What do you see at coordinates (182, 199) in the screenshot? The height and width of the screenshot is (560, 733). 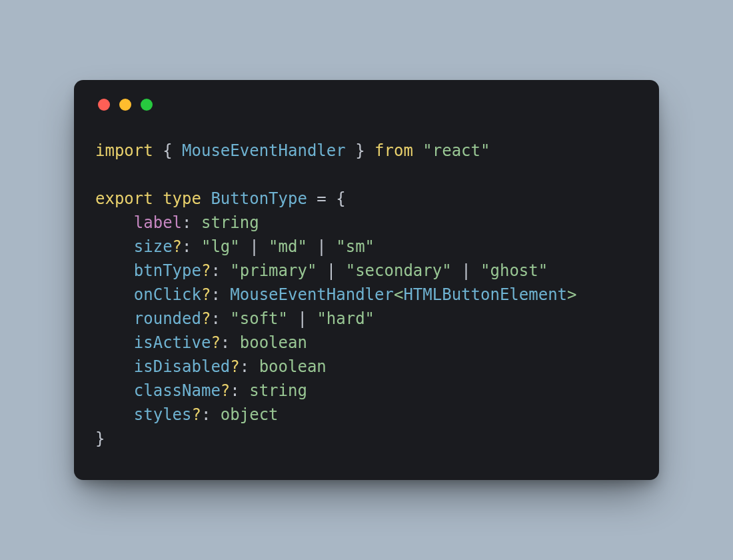 I see `kw-type: type` at bounding box center [182, 199].